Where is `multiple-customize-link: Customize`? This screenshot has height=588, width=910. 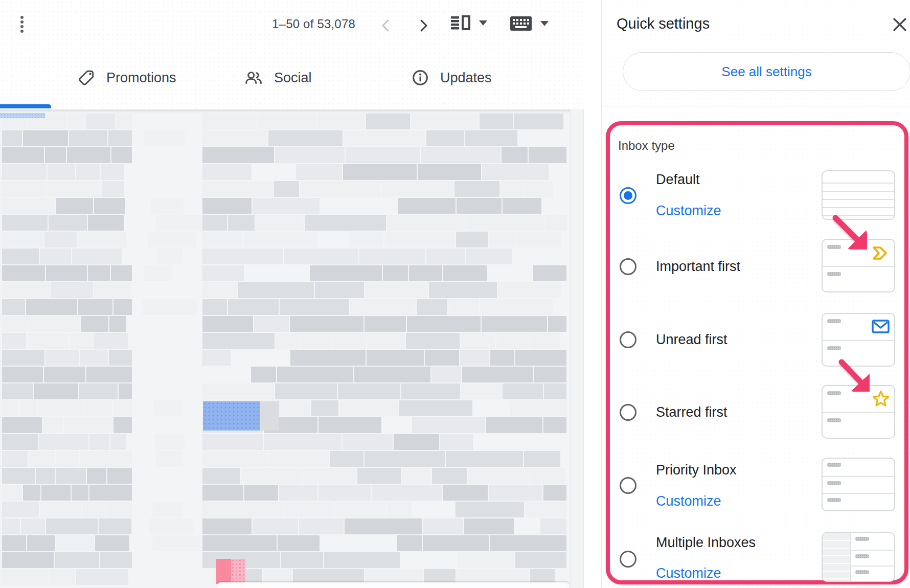 multiple-customize-link: Customize is located at coordinates (689, 574).